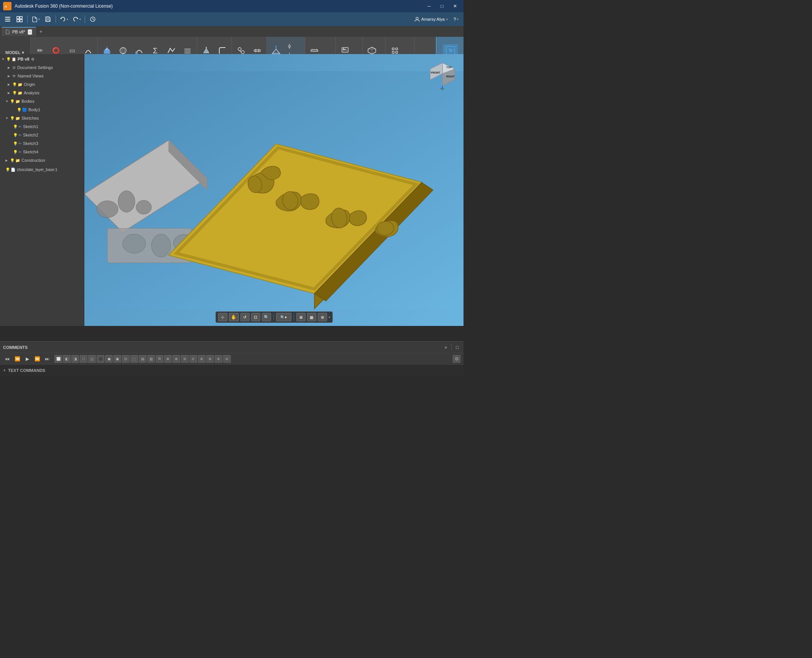 This screenshot has height=658, width=812. Describe the element at coordinates (134, 359) in the screenshot. I see `timeline-btn-10: ⬚` at that location.